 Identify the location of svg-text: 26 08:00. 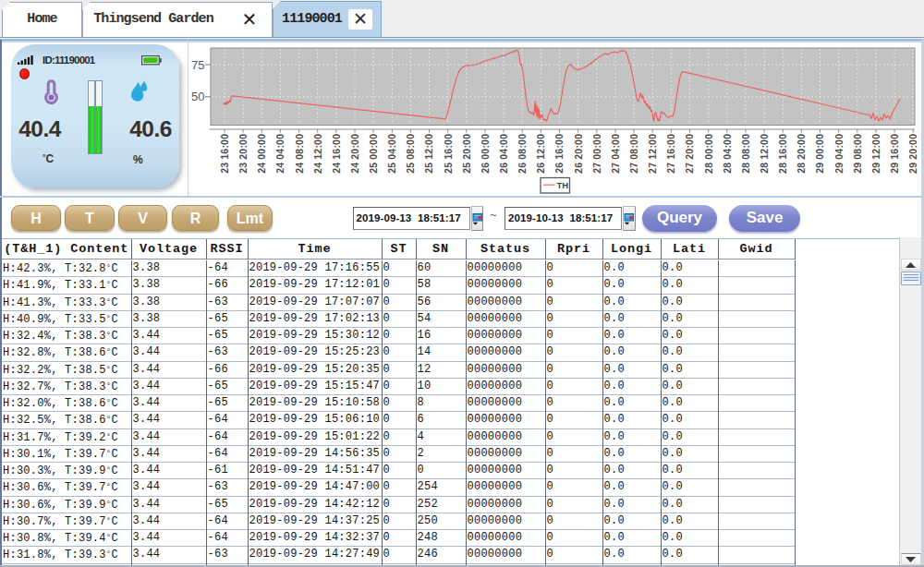
(522, 153).